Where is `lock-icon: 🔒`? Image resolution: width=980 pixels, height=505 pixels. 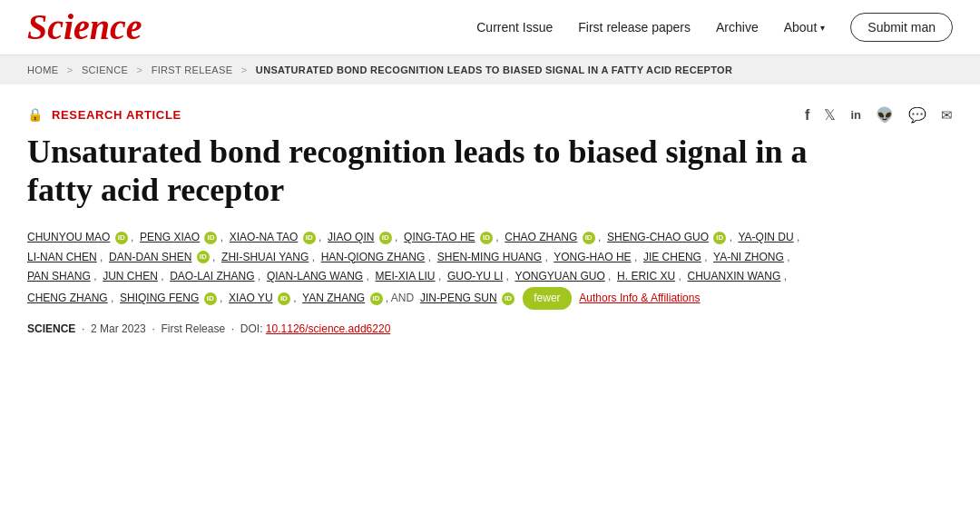
lock-icon: 🔒 is located at coordinates (34, 114).